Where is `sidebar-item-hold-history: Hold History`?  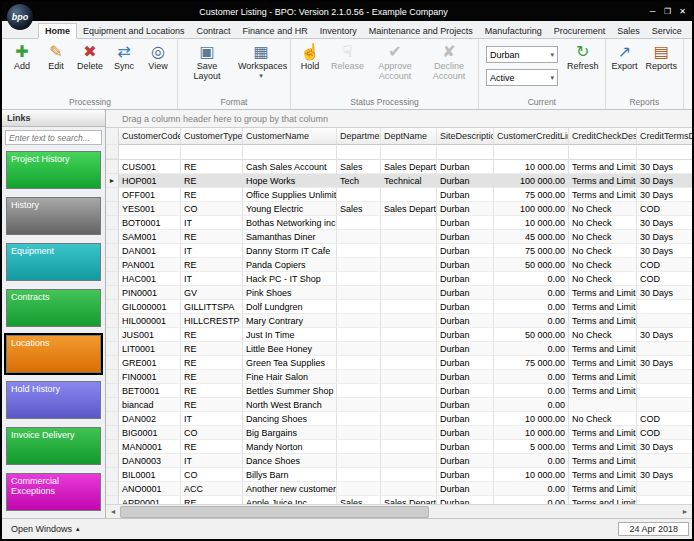
sidebar-item-hold-history: Hold History is located at coordinates (54, 400).